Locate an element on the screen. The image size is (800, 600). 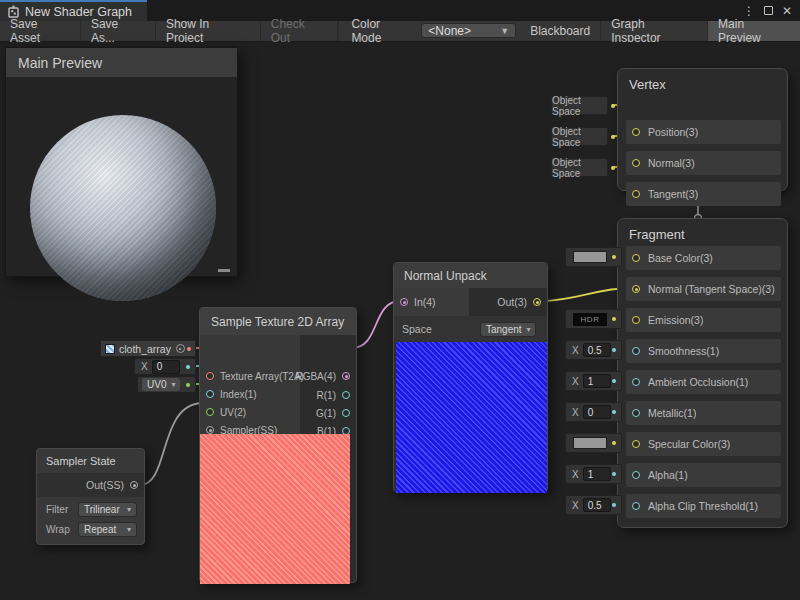
unpack-in-row: In(4) is located at coordinates (432, 302).